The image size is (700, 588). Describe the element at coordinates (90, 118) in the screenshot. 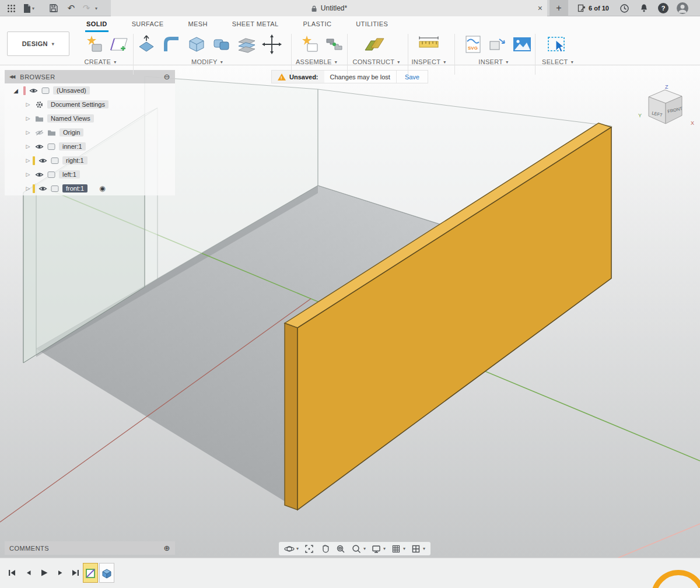

I see `browser-row-named-views: ▷ Named Views` at that location.